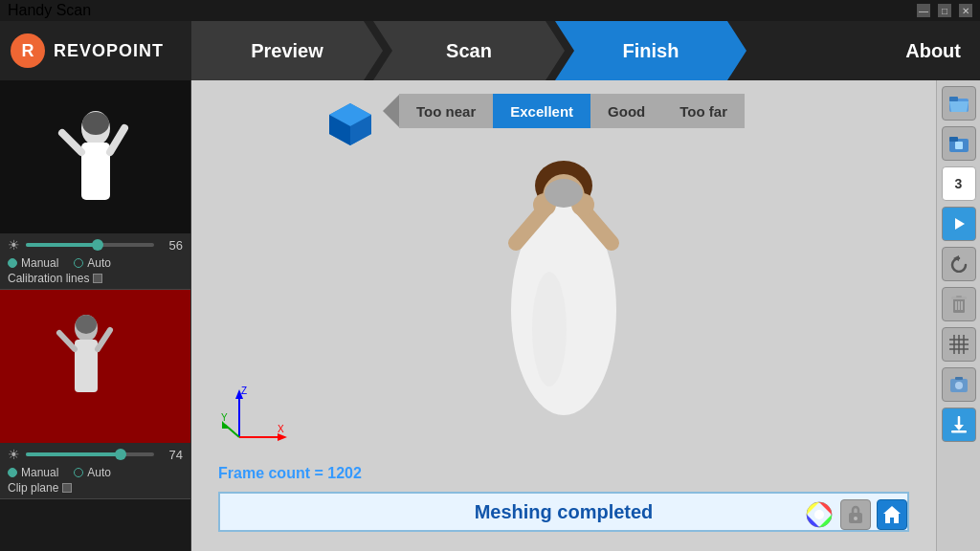 This screenshot has width=980, height=551. I want to click on lock-button, so click(856, 515).